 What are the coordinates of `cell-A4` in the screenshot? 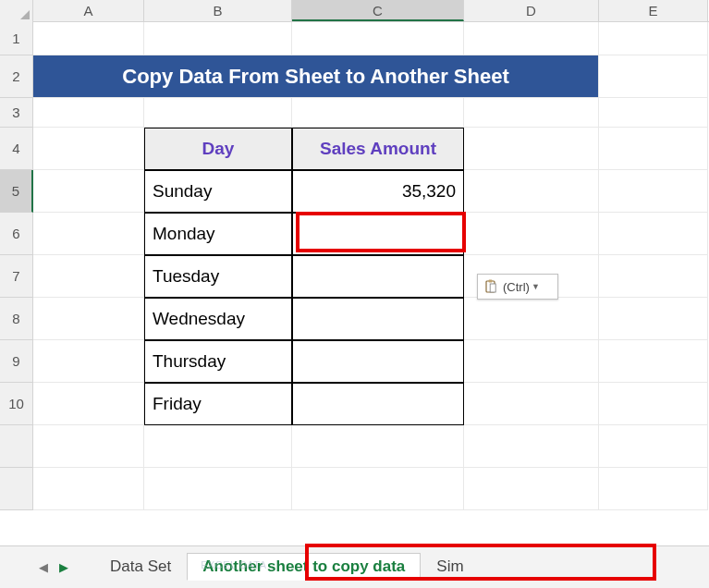 It's located at (89, 149).